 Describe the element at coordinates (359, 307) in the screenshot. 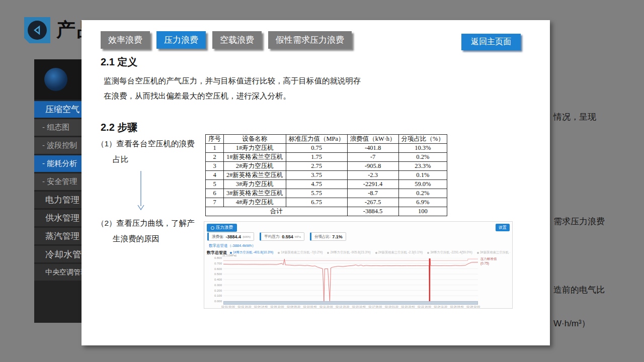

I see `x-tick: 02-15 10:40` at that location.